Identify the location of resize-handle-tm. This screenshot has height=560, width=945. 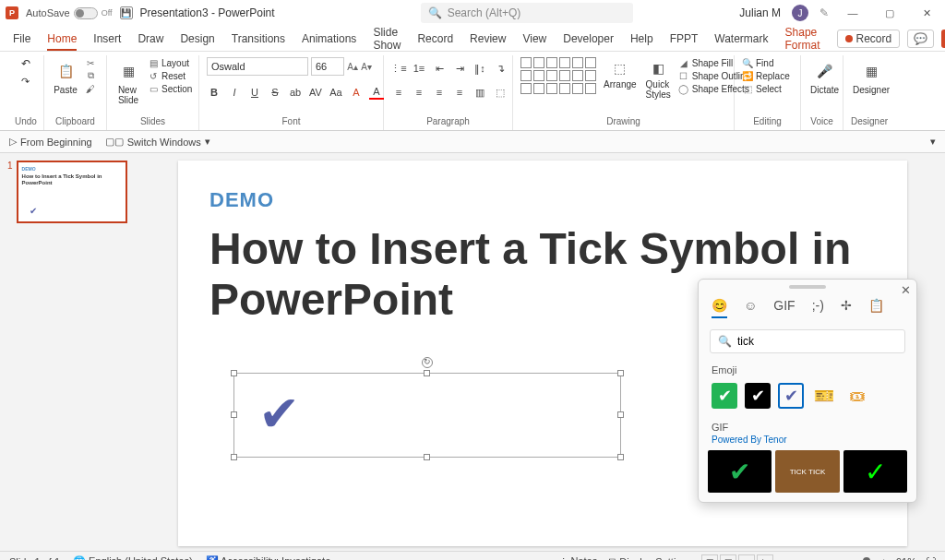
(426, 373).